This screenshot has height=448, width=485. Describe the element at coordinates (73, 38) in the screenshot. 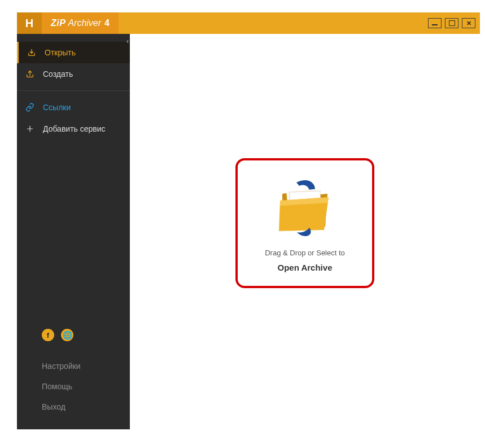

I see `spacer` at that location.